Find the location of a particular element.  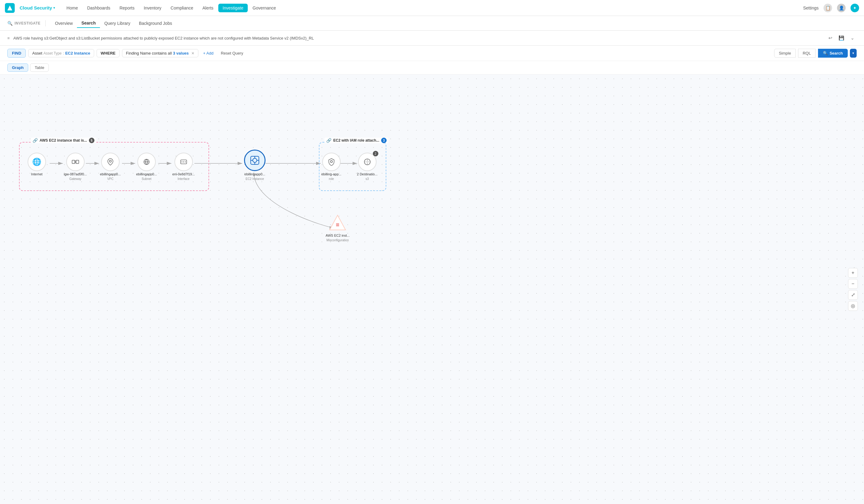

user-avatar: 👤 is located at coordinates (841, 8).